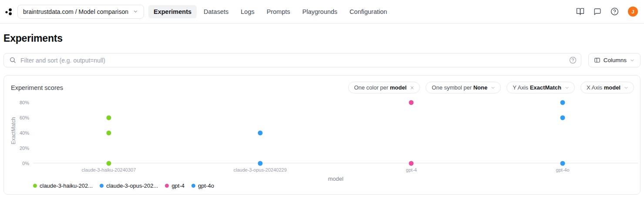 The image size is (644, 199). What do you see at coordinates (206, 186) in the screenshot?
I see `legend-label: gpt-4o` at bounding box center [206, 186].